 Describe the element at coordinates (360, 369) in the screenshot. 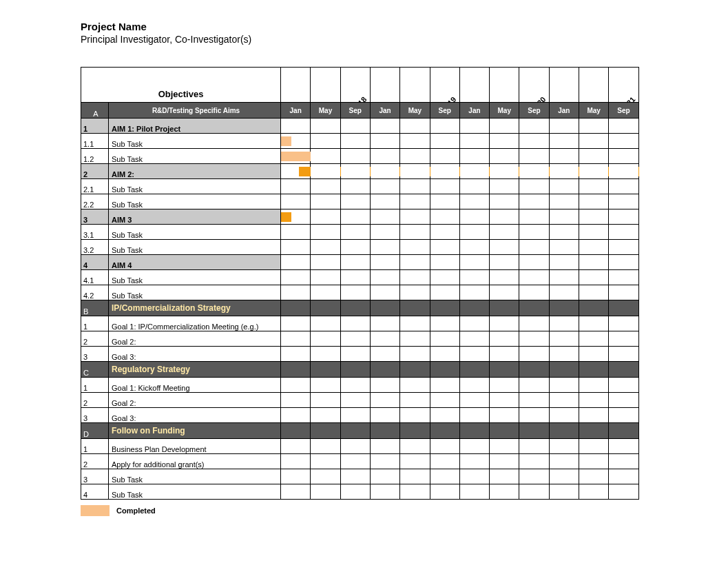

I see `section-header: CRegulatory Strategy` at that location.